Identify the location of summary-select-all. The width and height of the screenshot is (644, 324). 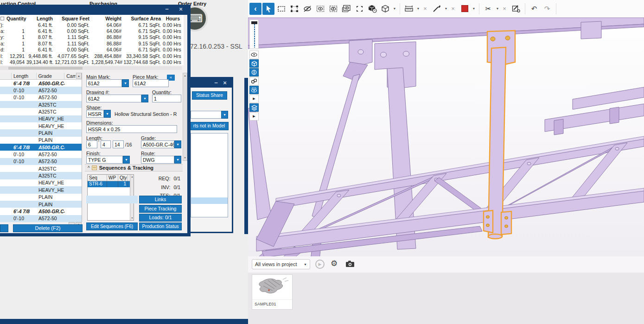
(3, 19).